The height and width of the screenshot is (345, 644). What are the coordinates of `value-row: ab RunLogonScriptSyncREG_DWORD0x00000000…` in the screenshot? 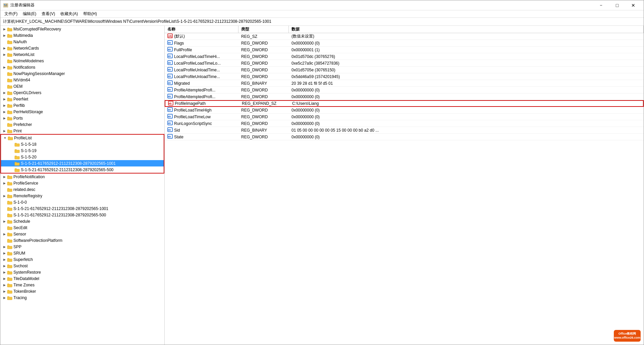 It's located at (404, 124).